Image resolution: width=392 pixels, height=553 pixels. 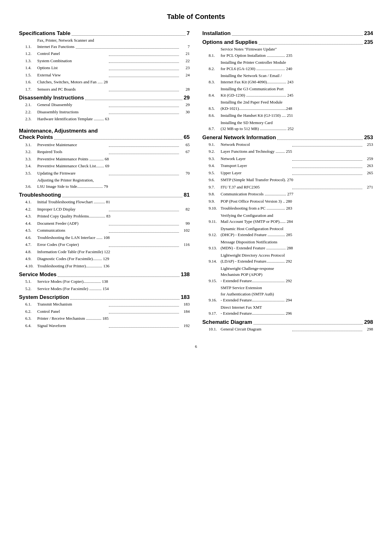 I want to click on section-dots-service-modes, so click(x=119, y=276).